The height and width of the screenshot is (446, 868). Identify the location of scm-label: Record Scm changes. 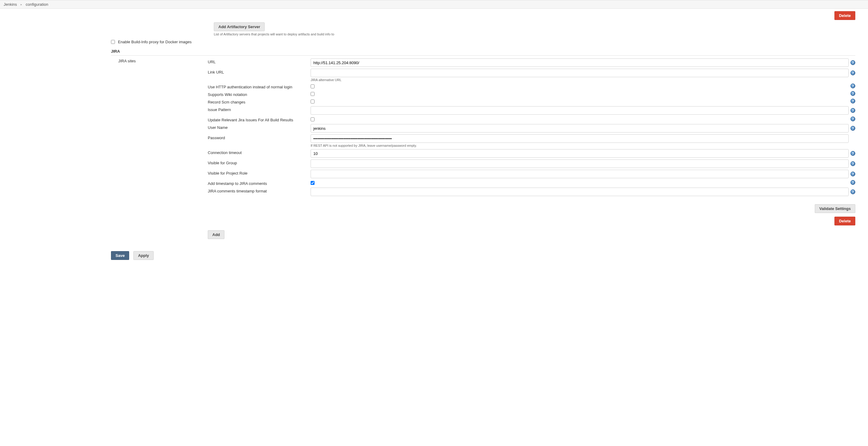
(259, 102).